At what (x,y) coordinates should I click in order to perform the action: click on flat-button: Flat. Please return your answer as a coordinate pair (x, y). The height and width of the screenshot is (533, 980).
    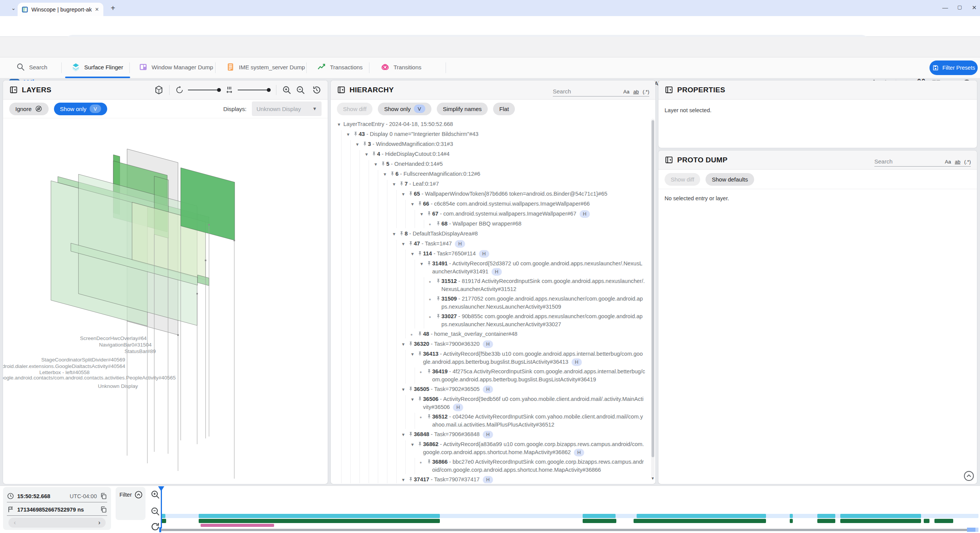
    Looking at the image, I should click on (504, 109).